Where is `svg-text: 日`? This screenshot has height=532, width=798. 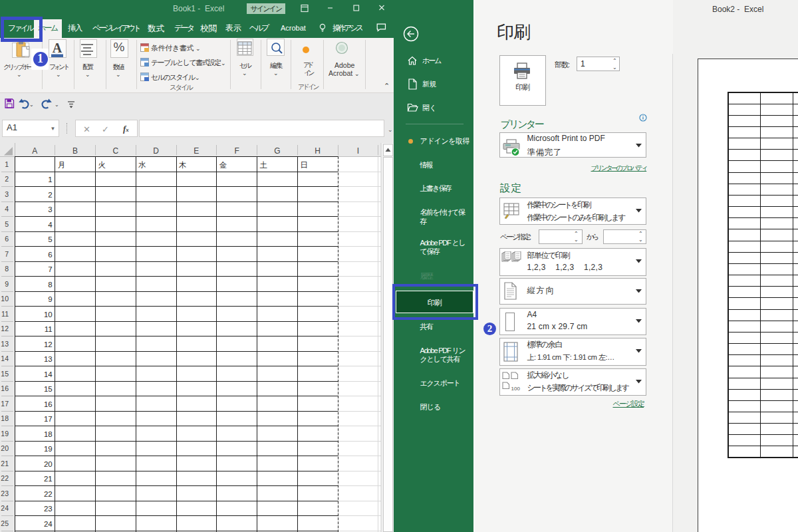
svg-text: 日 is located at coordinates (304, 165).